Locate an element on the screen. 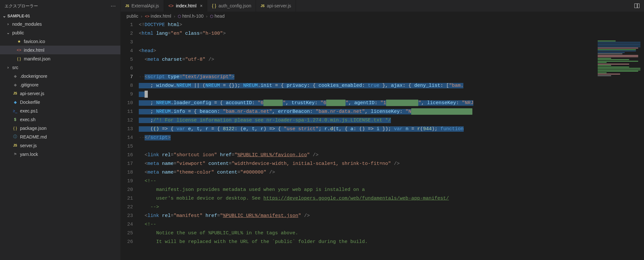  tab-label: index.html is located at coordinates (186, 6).